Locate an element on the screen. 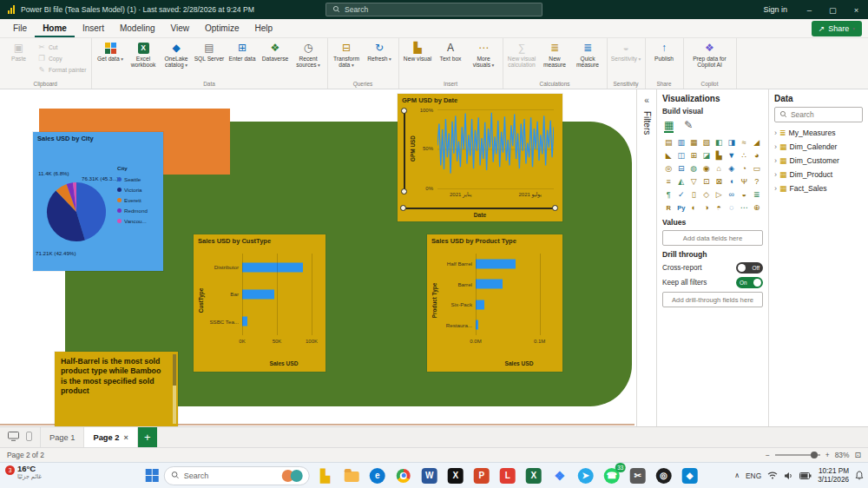 The height and width of the screenshot is (488, 868). wifi-icon is located at coordinates (773, 476).